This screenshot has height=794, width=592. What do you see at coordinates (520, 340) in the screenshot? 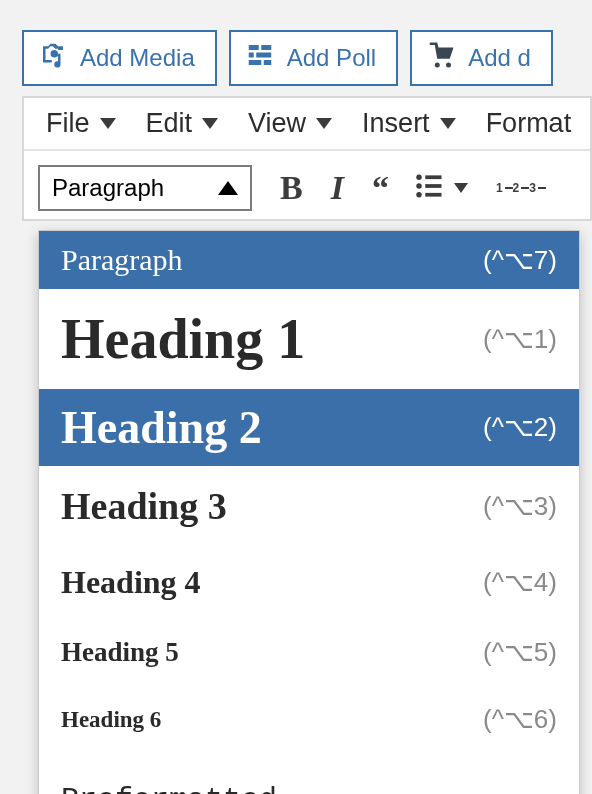
I see `format-option-shortcut: (^⌥1)` at bounding box center [520, 340].